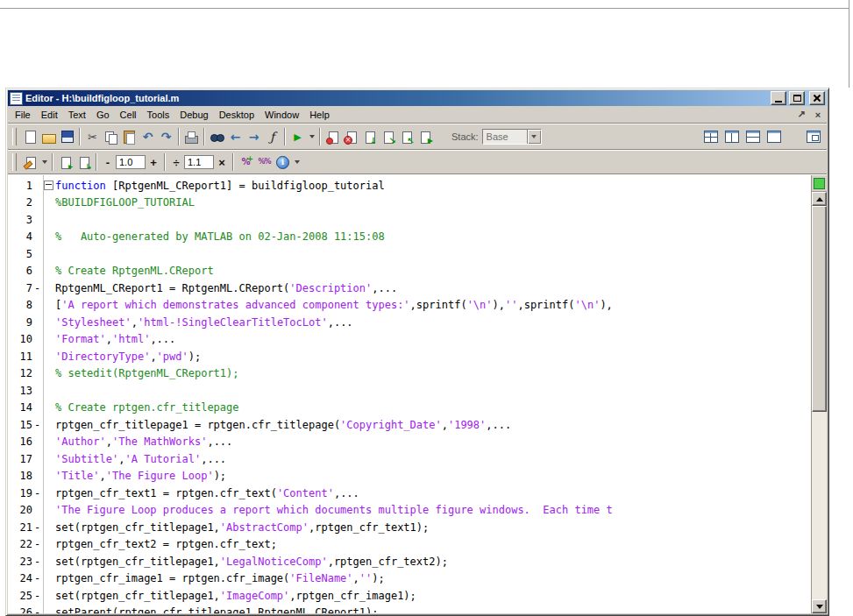 This screenshot has height=616, width=853. What do you see at coordinates (409, 408) in the screenshot?
I see `code-line: 14% Create rptgen.cfr_titlepage` at bounding box center [409, 408].